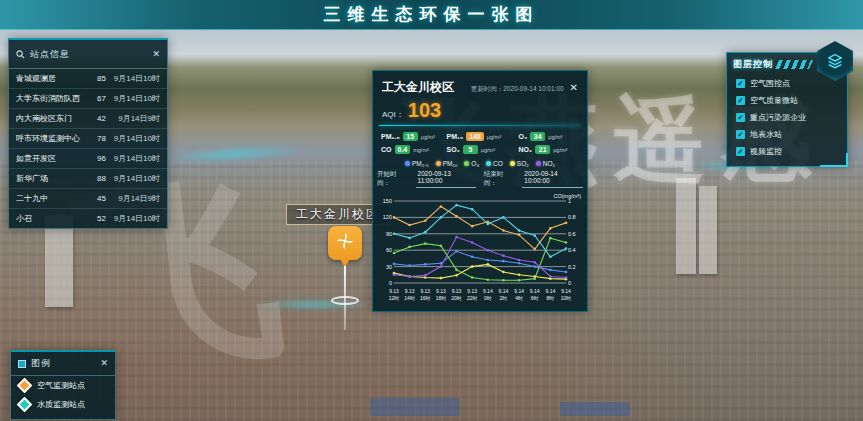 This screenshot has width=863, height=421. Describe the element at coordinates (572, 217) in the screenshot. I see `svg-text: 0.8` at that location.